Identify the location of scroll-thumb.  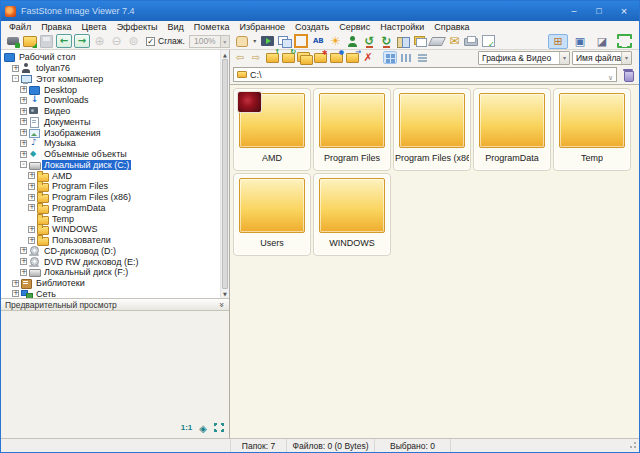
(225, 174).